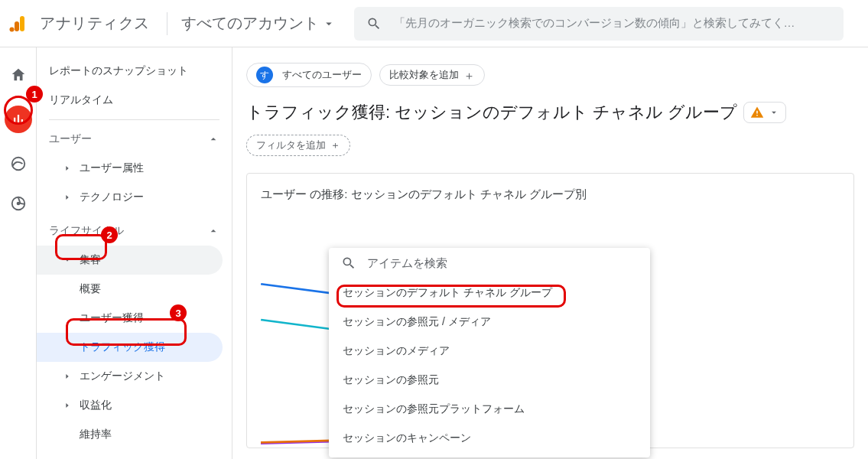 This screenshot has width=868, height=459. What do you see at coordinates (258, 23) in the screenshot?
I see `account-picker: すべてのアカウント` at bounding box center [258, 23].